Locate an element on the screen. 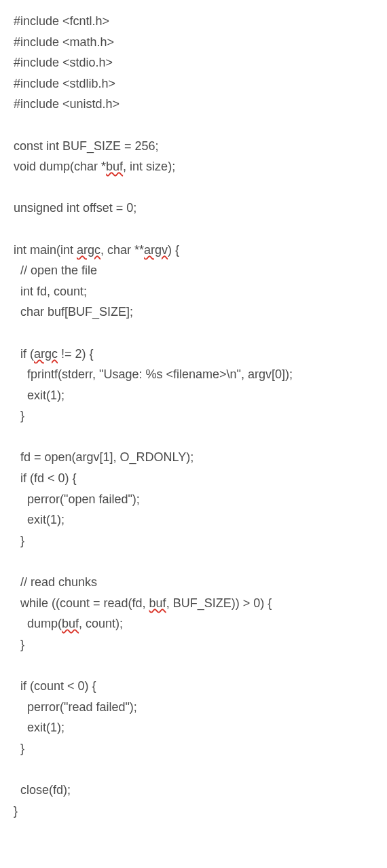 Image resolution: width=387 pixels, height=868 pixels. code-line: while ((count = read(fd, buf, BUF_SIZE))… is located at coordinates (194, 603).